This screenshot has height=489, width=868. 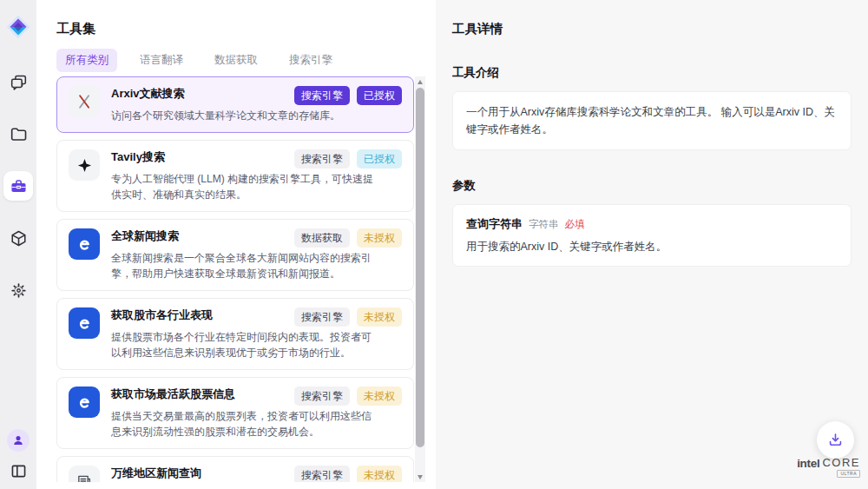 What do you see at coordinates (76, 30) in the screenshot?
I see `page-title: 工具集` at bounding box center [76, 30].